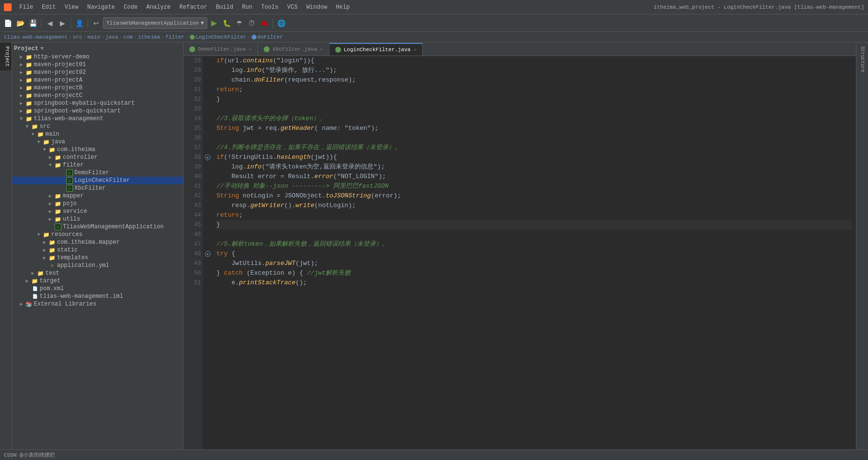 Image resolution: width=868 pixels, height=460 pixels. I want to click on breadcrumb-project: tlias-web-management, so click(36, 37).